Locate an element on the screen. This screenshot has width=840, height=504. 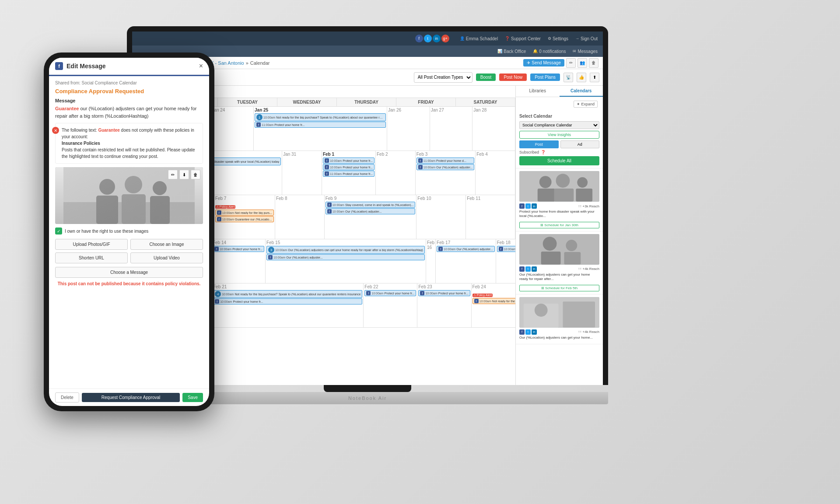
image-rights-checkbox-row: ✓ I own or have the right to use these i… is located at coordinates (129, 231).